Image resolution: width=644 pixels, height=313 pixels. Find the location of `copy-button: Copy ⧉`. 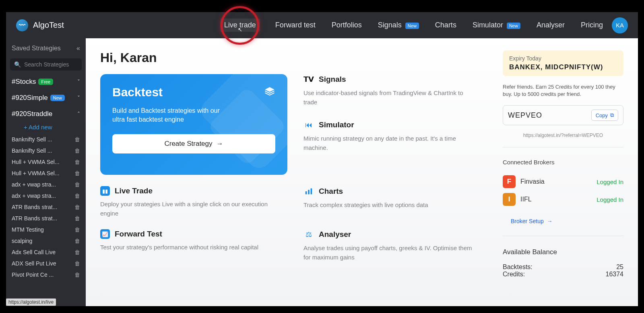

copy-button: Copy ⧉ is located at coordinates (605, 115).